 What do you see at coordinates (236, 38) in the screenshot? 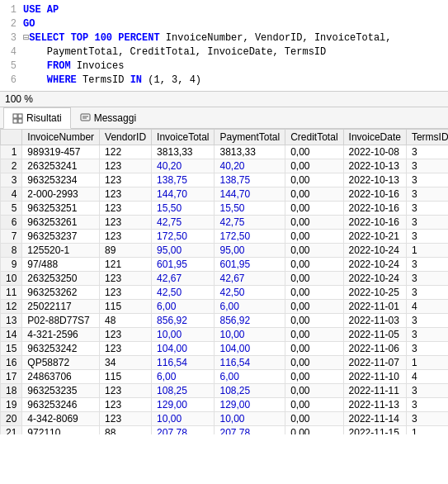
I see `line-content-3: ⊟SELECT TOP 100 PERCENT InvoiceNumber, V…` at bounding box center [236, 38].